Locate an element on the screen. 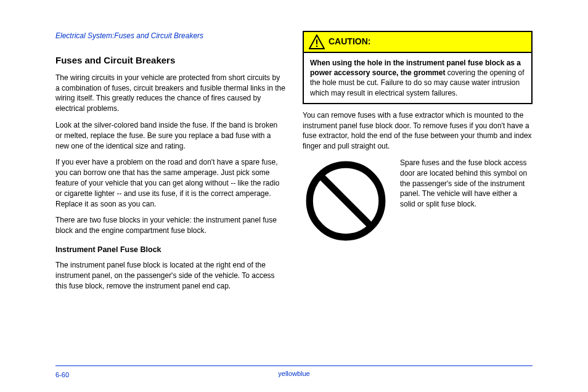 This screenshot has width=588, height=392. subsection-title: Instrument Panel Fuse Block is located at coordinates (170, 250).